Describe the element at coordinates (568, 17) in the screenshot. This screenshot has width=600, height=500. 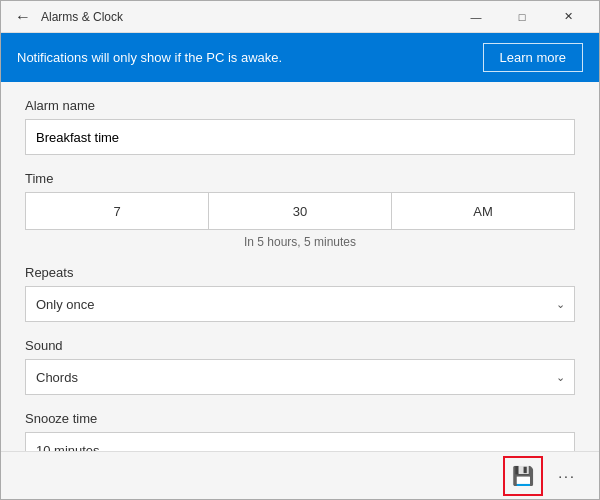
I see `close-button: ✕` at that location.